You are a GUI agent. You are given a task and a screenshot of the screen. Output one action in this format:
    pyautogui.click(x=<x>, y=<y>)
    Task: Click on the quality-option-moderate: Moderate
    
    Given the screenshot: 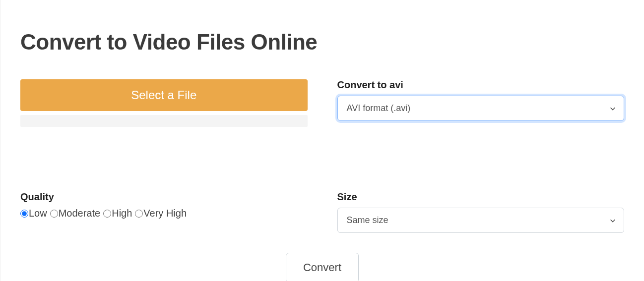 What is the action you would take?
    pyautogui.click(x=75, y=213)
    